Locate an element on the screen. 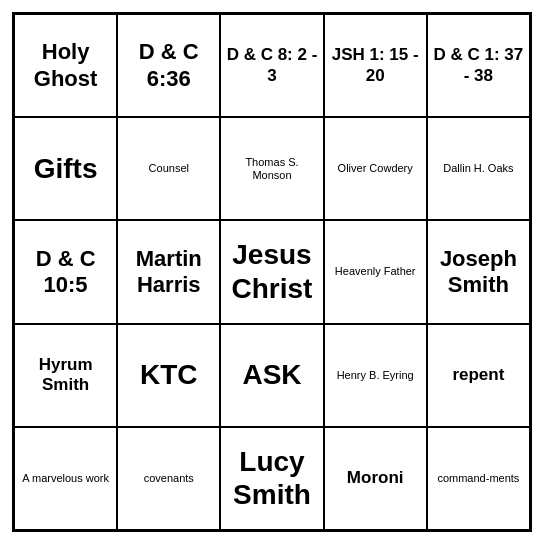 The width and height of the screenshot is (544, 544). cell-r4c2: Lucy Smith is located at coordinates (272, 478).